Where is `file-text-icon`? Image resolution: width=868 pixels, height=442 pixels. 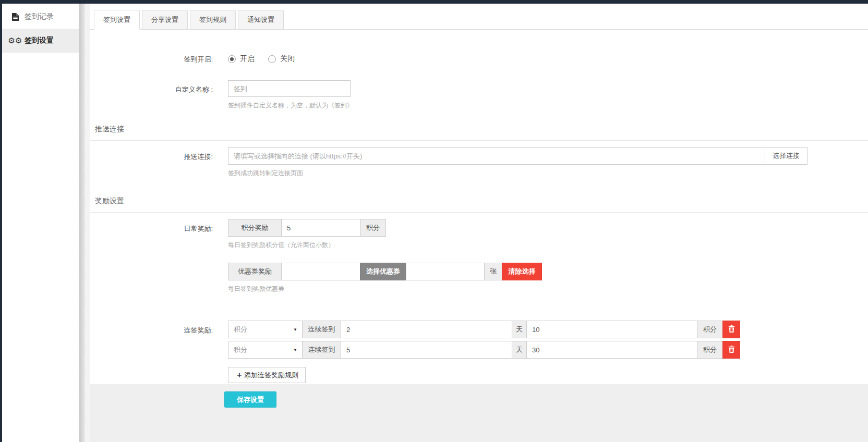
file-text-icon is located at coordinates (15, 17).